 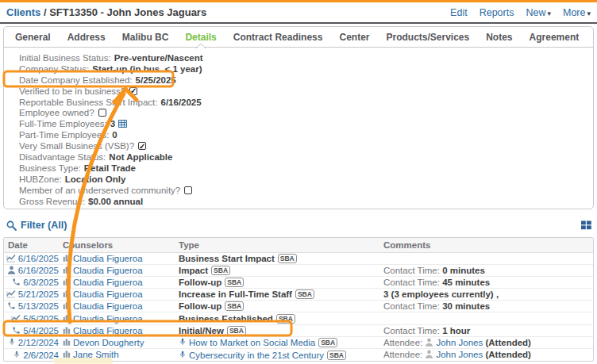 What do you see at coordinates (41, 355) in the screenshot?
I see `date-link: 2/6/2024` at bounding box center [41, 355].